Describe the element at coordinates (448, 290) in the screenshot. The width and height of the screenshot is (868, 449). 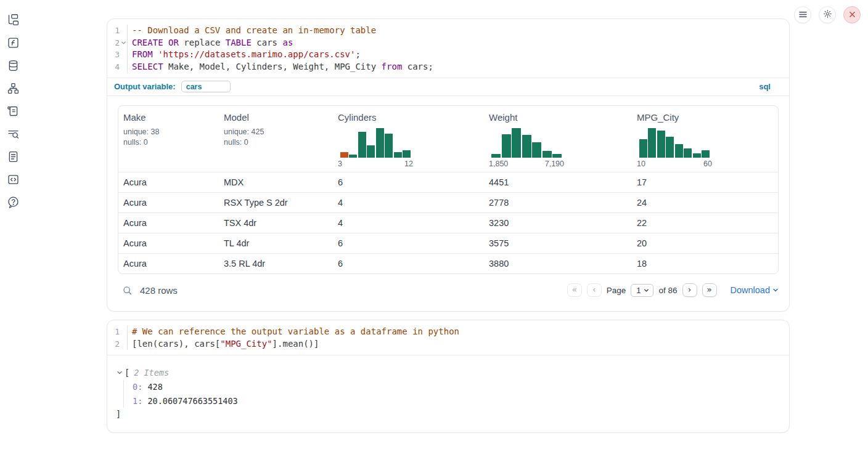
I see `table-footer: 428 rows « ‹ Page 1 of 86 › » Download` at that location.